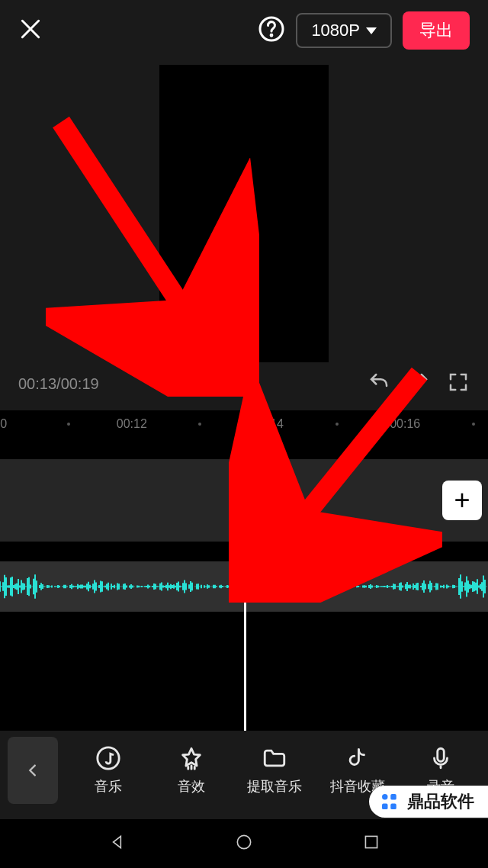 This screenshot has height=868, width=488. I want to click on tool-label: 音乐, so click(108, 786).